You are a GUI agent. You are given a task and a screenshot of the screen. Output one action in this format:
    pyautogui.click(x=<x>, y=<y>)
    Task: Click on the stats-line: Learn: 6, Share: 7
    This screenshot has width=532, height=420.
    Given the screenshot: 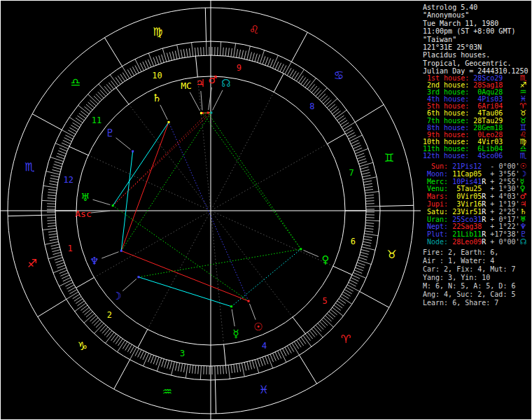 What is the action you would take?
    pyautogui.click(x=469, y=303)
    